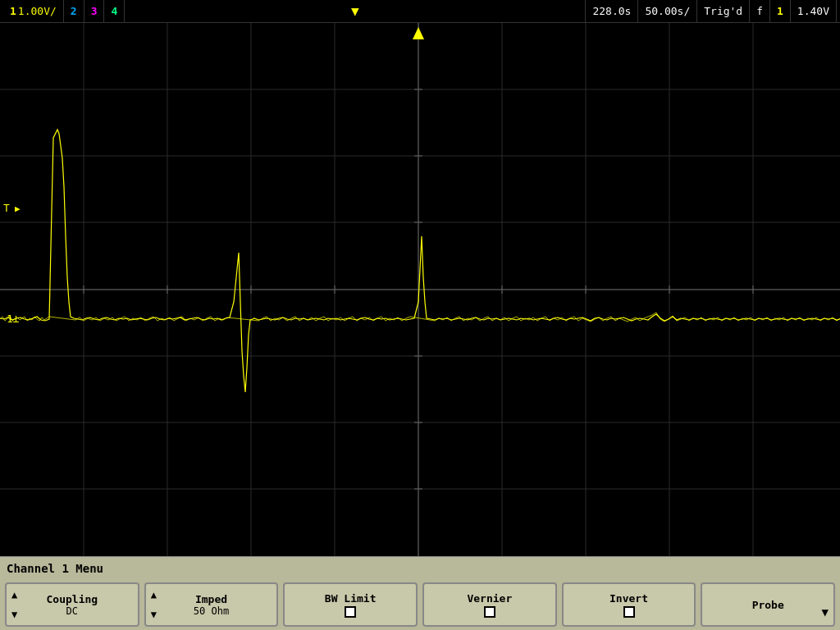 Image resolution: width=840 pixels, height=630 pixels. Describe the element at coordinates (612, 11) in the screenshot. I see `time-pos-value: 228.0s` at that location.